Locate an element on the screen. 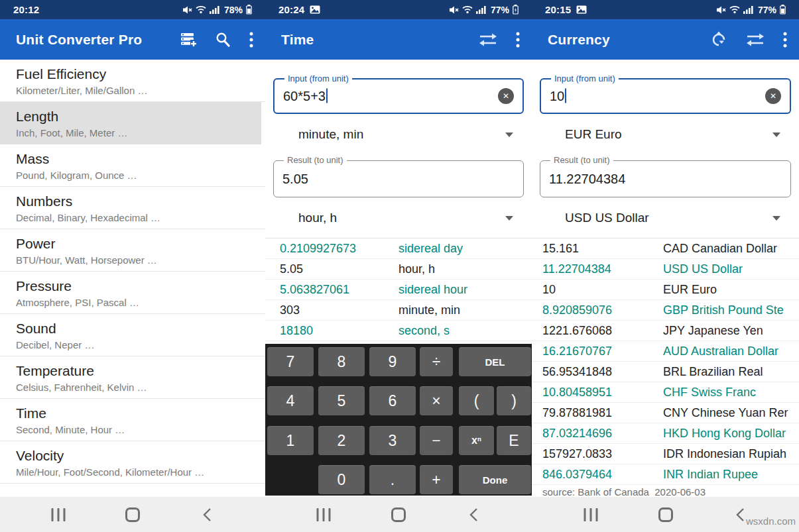 The height and width of the screenshot is (532, 799). conversion-unit: EUR Euro is located at coordinates (731, 290).